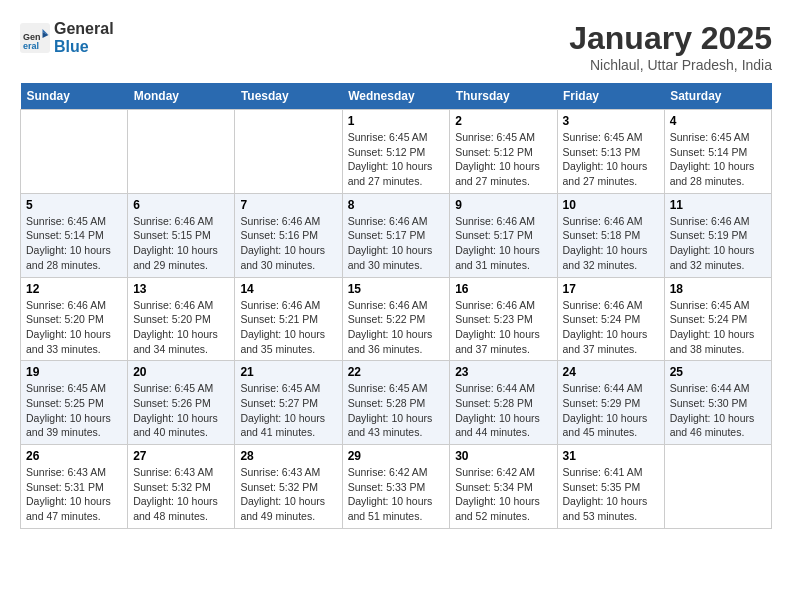  Describe the element at coordinates (503, 372) in the screenshot. I see `day-number: 23` at that location.